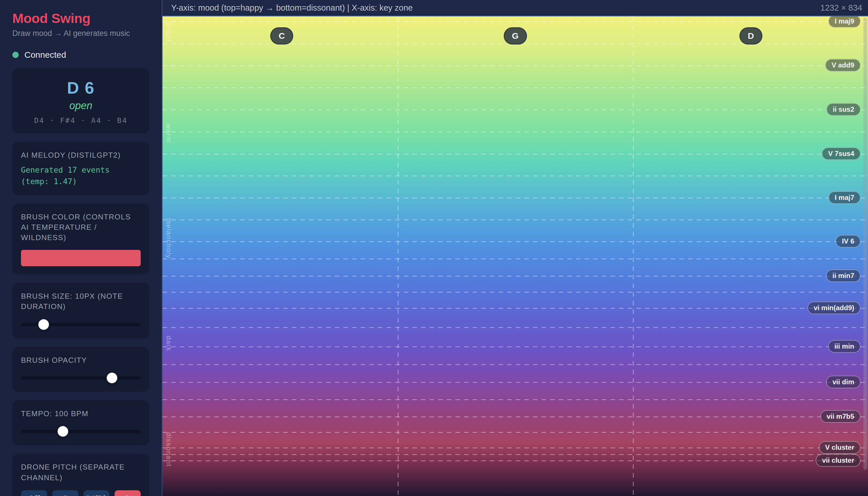 The height and width of the screenshot is (496, 868). I want to click on chord-row-badge: I maj7, so click(845, 198).